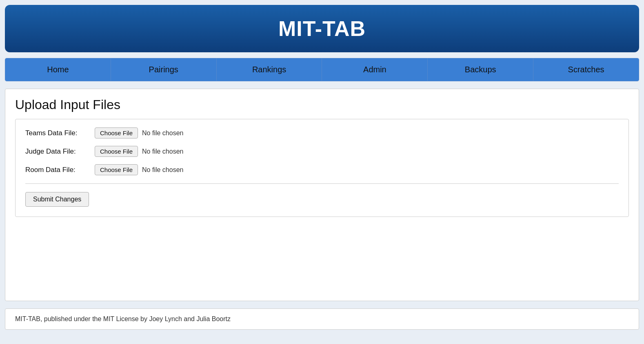  I want to click on judge-no-file-text: No file chosen, so click(162, 152).